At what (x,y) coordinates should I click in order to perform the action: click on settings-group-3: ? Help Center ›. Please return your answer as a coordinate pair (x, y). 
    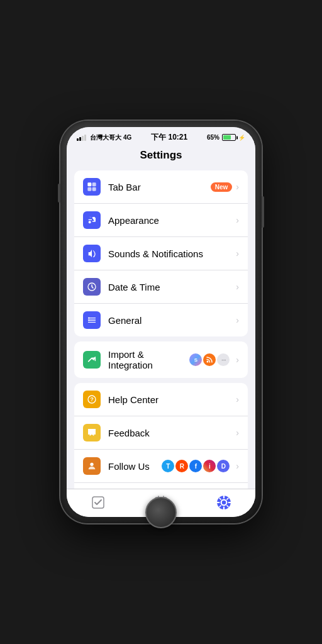
    Looking at the image, I should click on (161, 436).